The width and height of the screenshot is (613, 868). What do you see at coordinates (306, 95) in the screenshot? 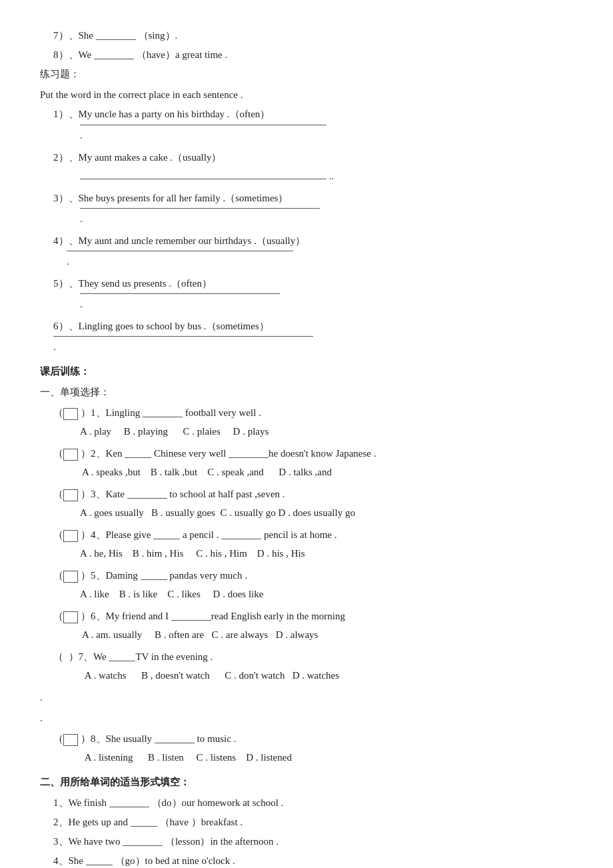
I see `put-instruction: Put the word in the correct place in eac…` at bounding box center [306, 95].